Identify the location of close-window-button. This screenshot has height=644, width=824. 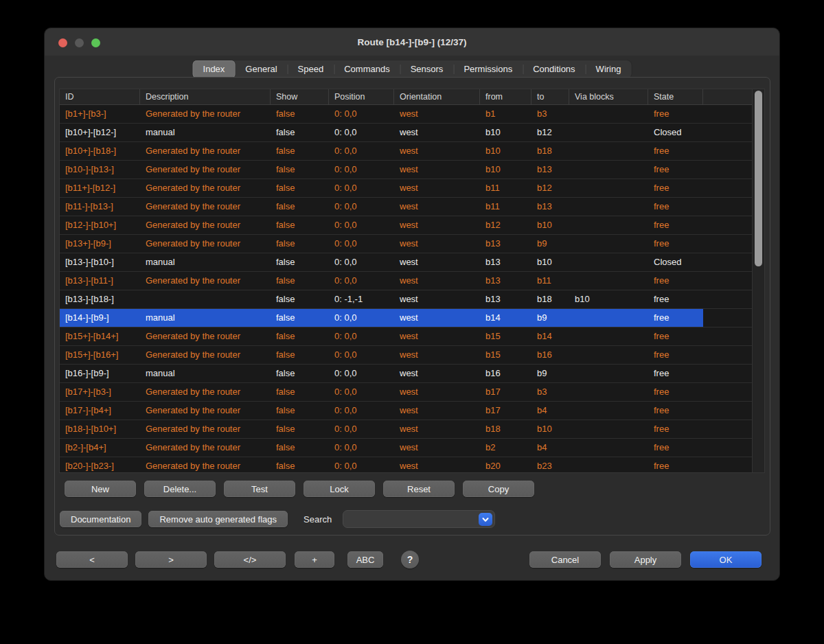
(63, 43).